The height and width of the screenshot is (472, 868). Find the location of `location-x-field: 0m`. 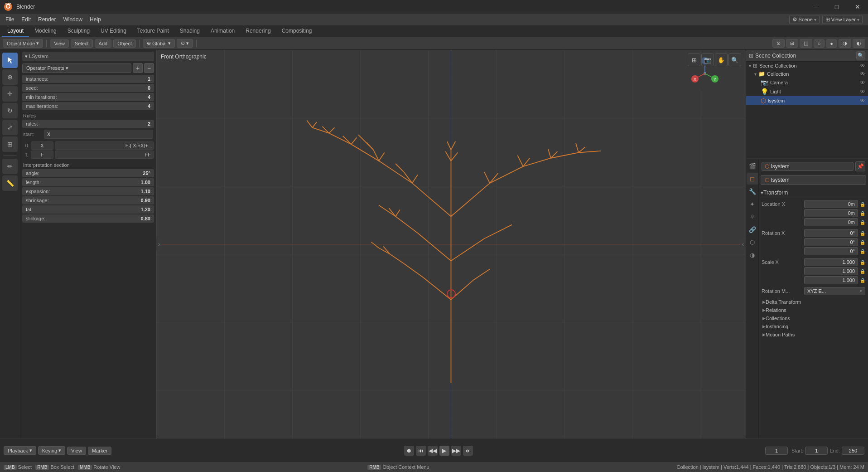

location-x-field: 0m is located at coordinates (831, 204).